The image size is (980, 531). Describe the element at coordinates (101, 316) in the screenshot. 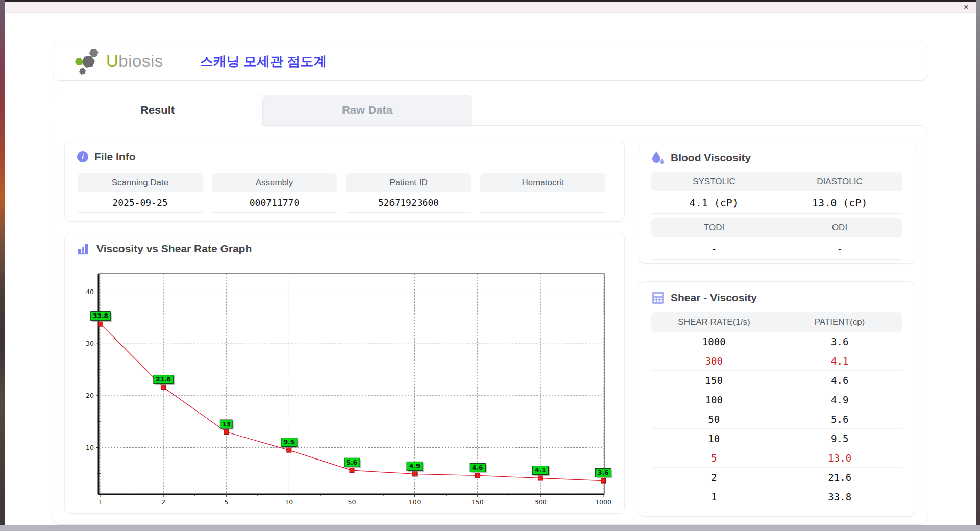

I see `svg-text: 33.8` at that location.